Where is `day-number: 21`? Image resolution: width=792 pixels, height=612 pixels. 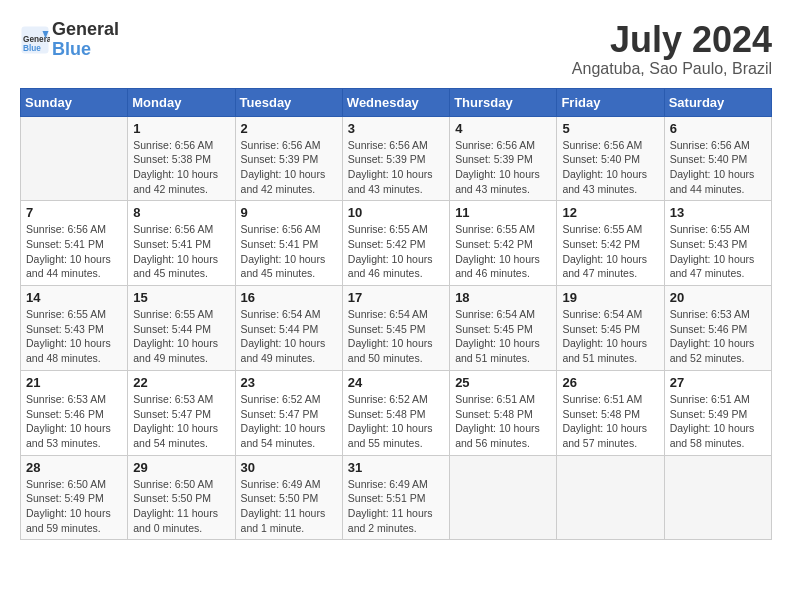
day-number: 21 is located at coordinates (74, 382).